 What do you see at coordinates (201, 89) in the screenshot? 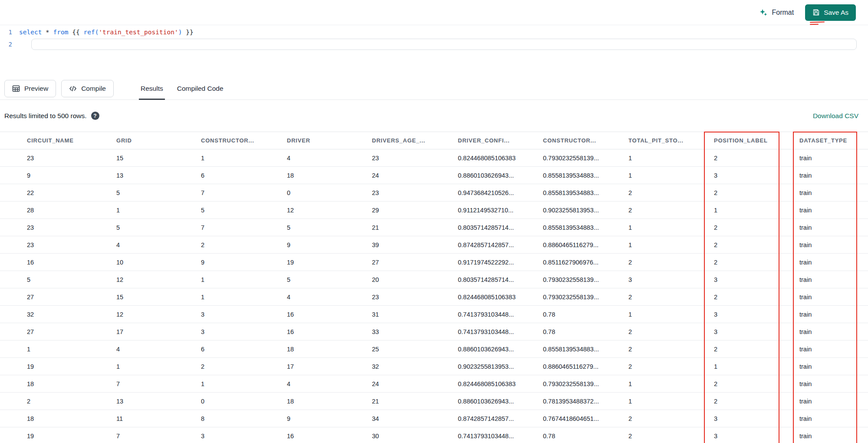
I see `tab-compiled-code: Compiled Code` at bounding box center [201, 89].